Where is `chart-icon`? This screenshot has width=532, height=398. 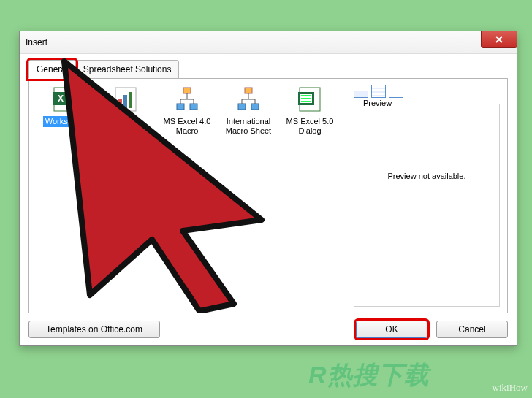 chart-icon is located at coordinates (126, 99).